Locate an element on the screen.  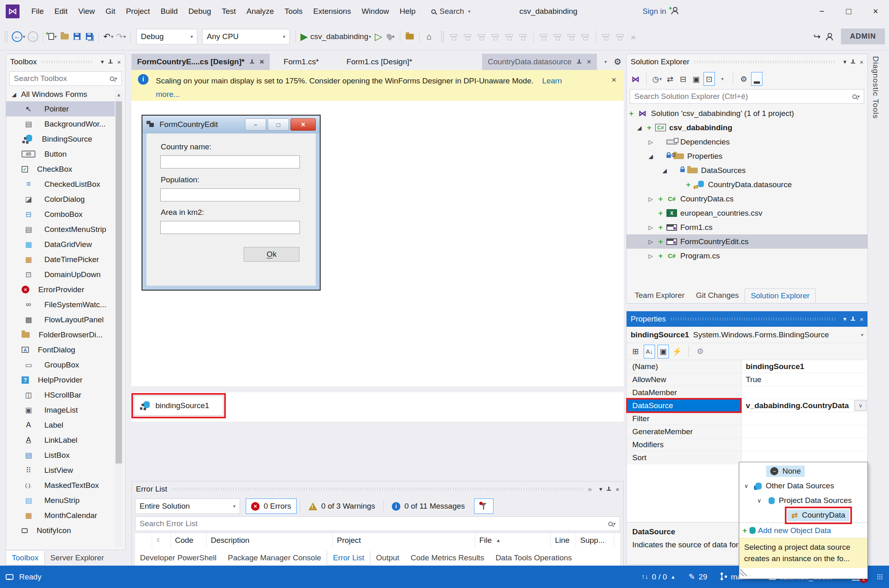
pending-edits-indicator: ✎ 29 is located at coordinates (698, 577).